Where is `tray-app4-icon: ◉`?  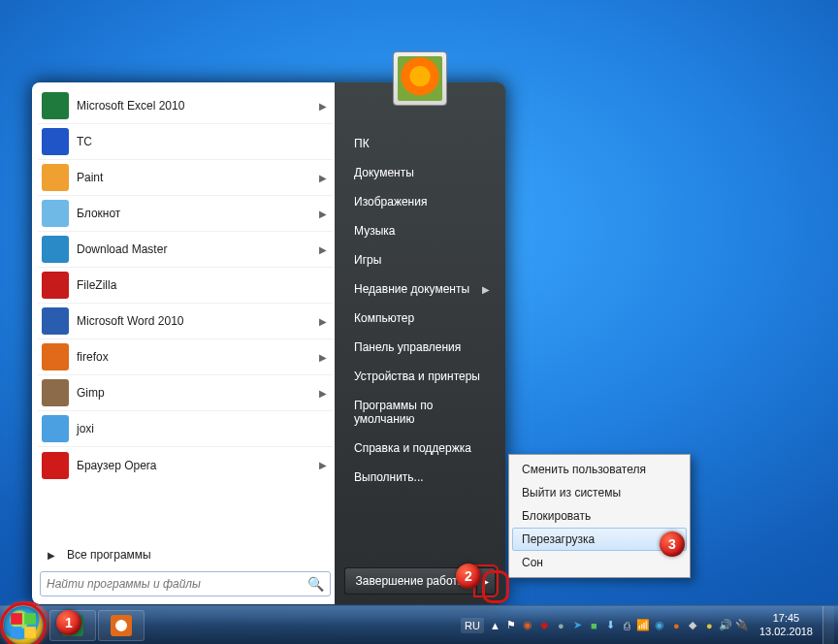
tray-app4-icon: ◉ is located at coordinates (660, 625).